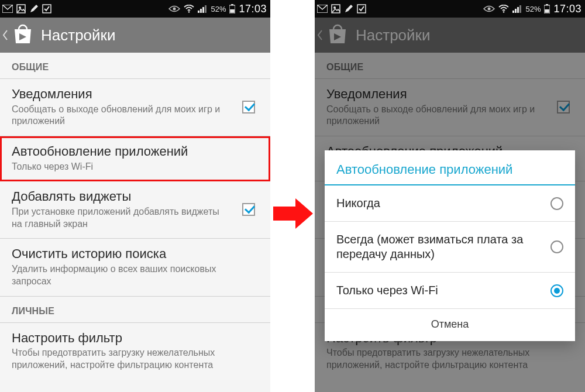 The image size is (585, 392). Describe the element at coordinates (450, 168) in the screenshot. I see `dialog-title: Автообновление приложений` at that location.